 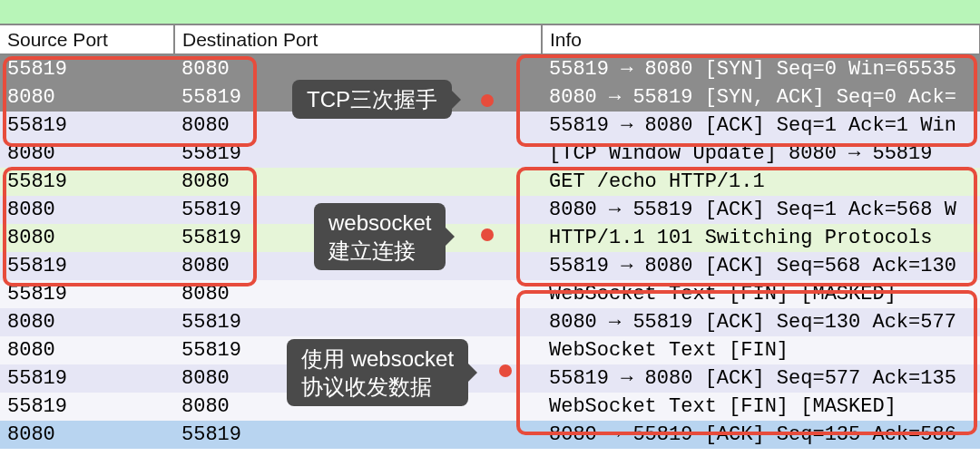 I want to click on table-row: 55819808055819 → 8080 [ACK] Seq=577 Ack=…, so click(x=490, y=379).